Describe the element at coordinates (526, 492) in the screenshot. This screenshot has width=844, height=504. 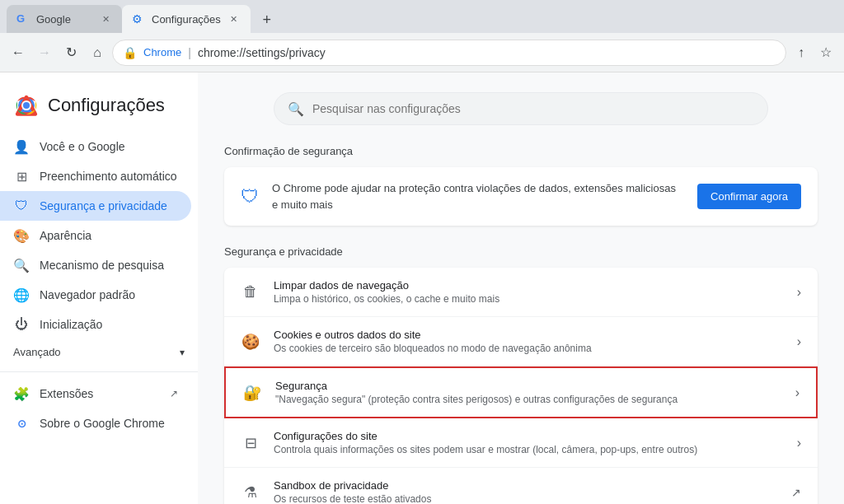
I see `row-sandbox-text: Sandbox de privacidade Os recursos de te…` at that location.